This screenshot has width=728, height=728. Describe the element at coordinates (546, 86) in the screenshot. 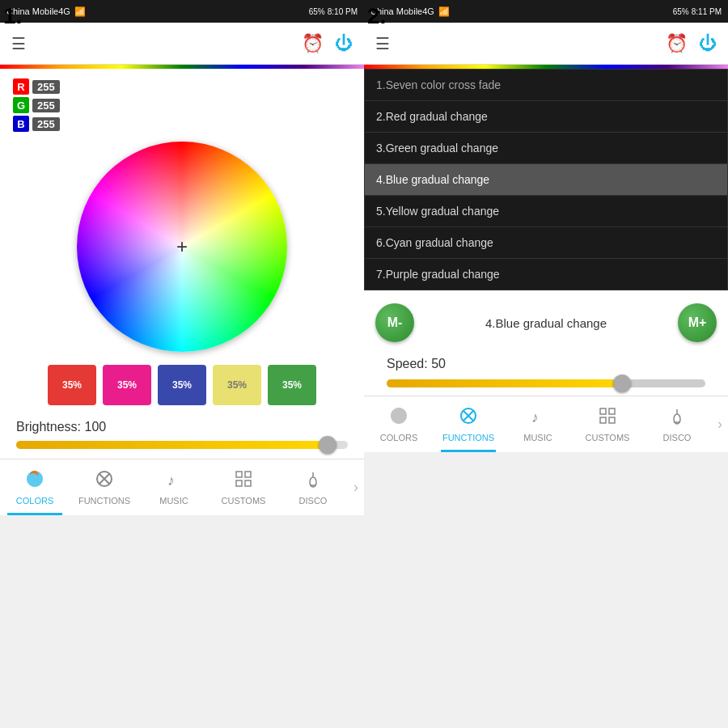

I see `function-item-1: 1.Seven color cross fade` at that location.